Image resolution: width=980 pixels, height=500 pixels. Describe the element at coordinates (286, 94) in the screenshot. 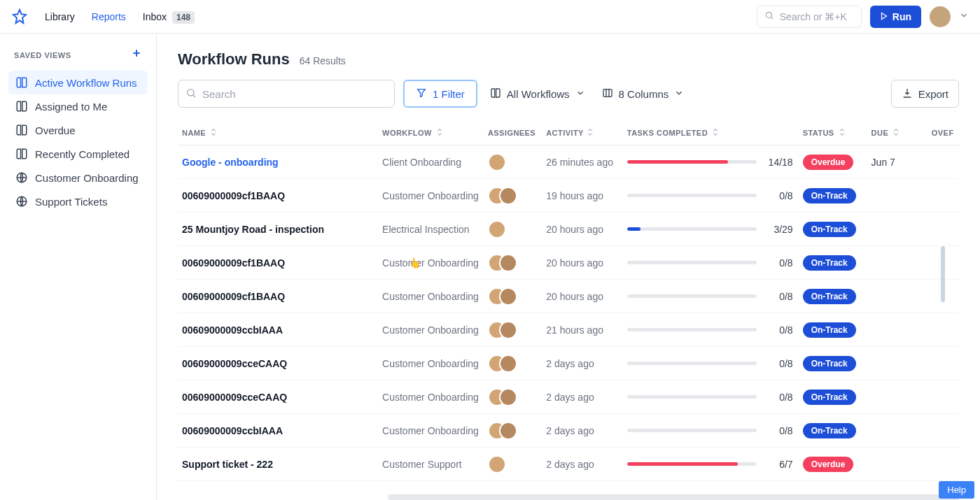

I see `table-search-input: Search` at that location.